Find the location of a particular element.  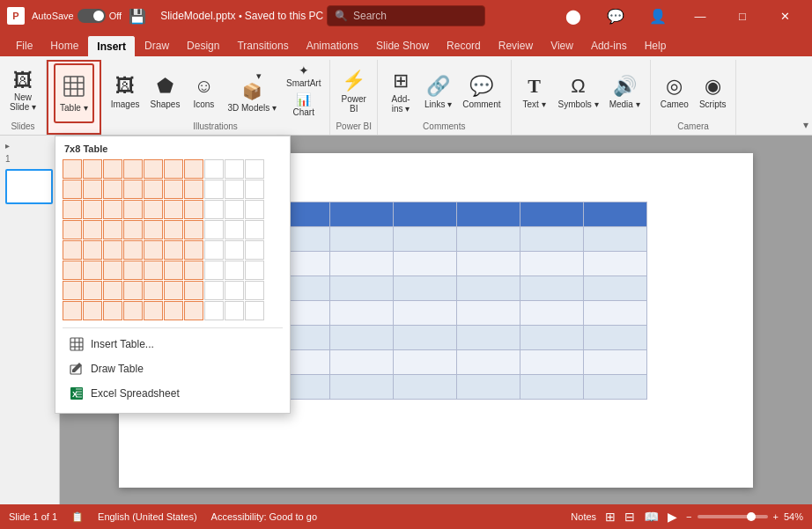

view-normal-icon: ⊞ is located at coordinates (610, 517).